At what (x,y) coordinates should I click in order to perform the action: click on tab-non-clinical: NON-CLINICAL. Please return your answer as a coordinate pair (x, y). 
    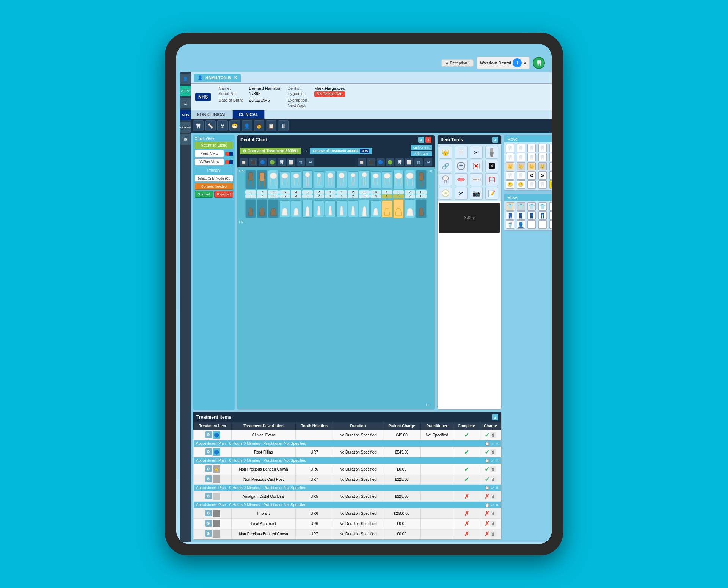
    Looking at the image, I should click on (212, 114).